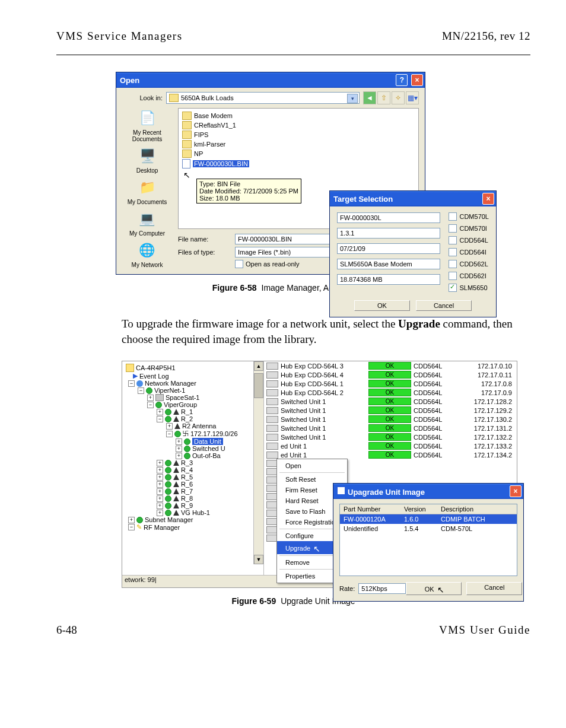 The image size is (566, 728). Describe the element at coordinates (370, 98) in the screenshot. I see `back-icon: ◄` at that location.